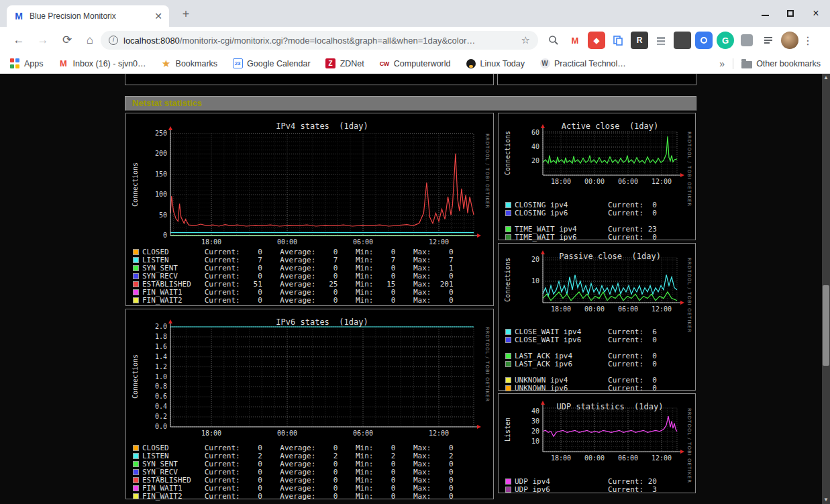  What do you see at coordinates (597, 177) in the screenshot?
I see `chart-panel-active-close: 18:0000:0006:0012:00204060 Active close …` at bounding box center [597, 177].